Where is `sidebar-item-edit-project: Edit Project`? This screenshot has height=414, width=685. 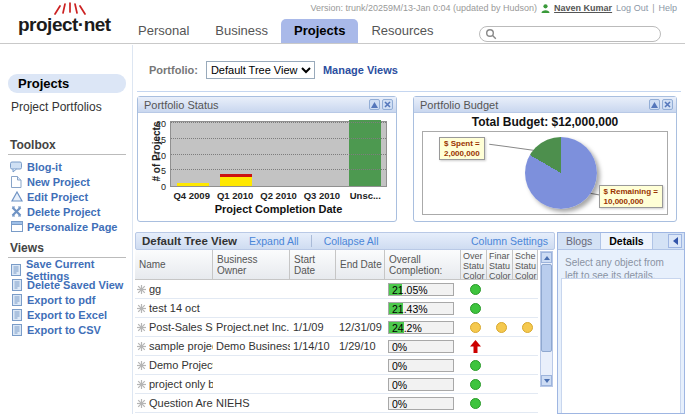
sidebar-item-edit-project: Edit Project is located at coordinates (70, 196).